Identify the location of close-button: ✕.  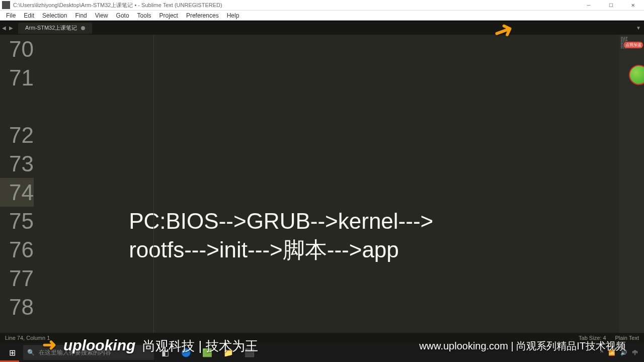
(633, 5).